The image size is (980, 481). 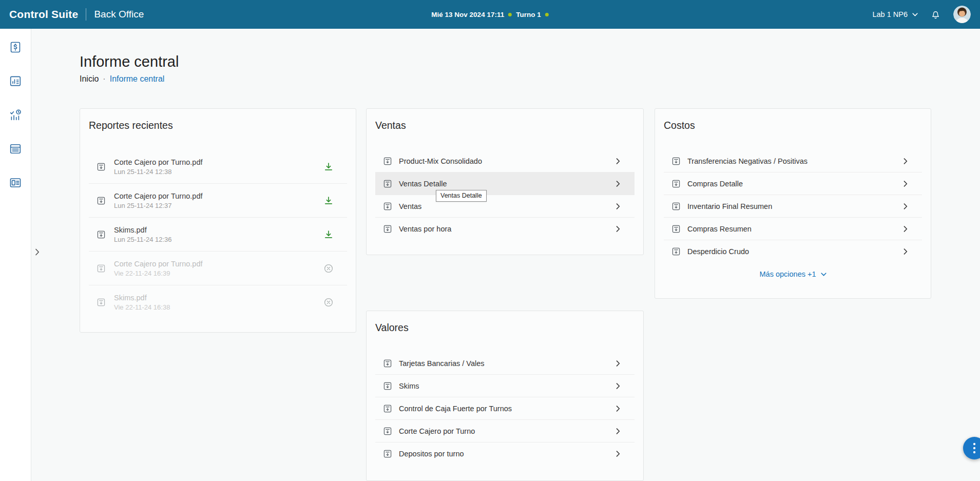 I want to click on report-menu-item: Depositos por turno, so click(x=505, y=454).